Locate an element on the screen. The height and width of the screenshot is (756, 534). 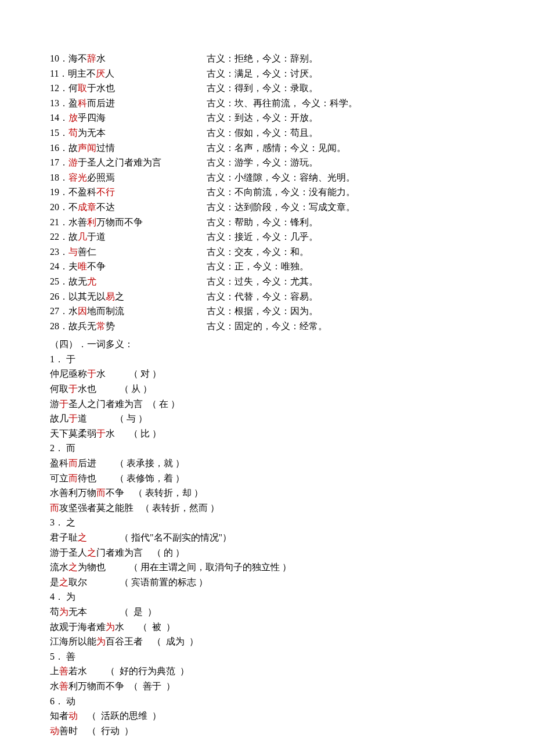
item-number: 18． is located at coordinates (59, 178).